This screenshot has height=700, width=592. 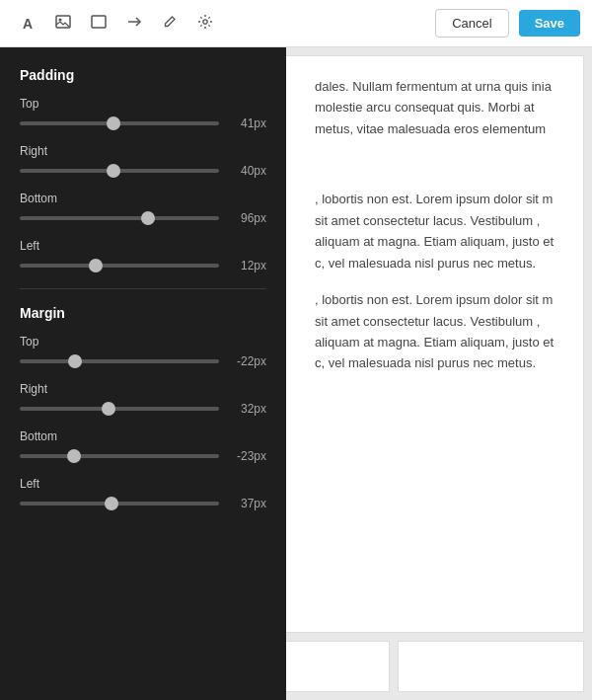 I want to click on image-icon, so click(x=63, y=24).